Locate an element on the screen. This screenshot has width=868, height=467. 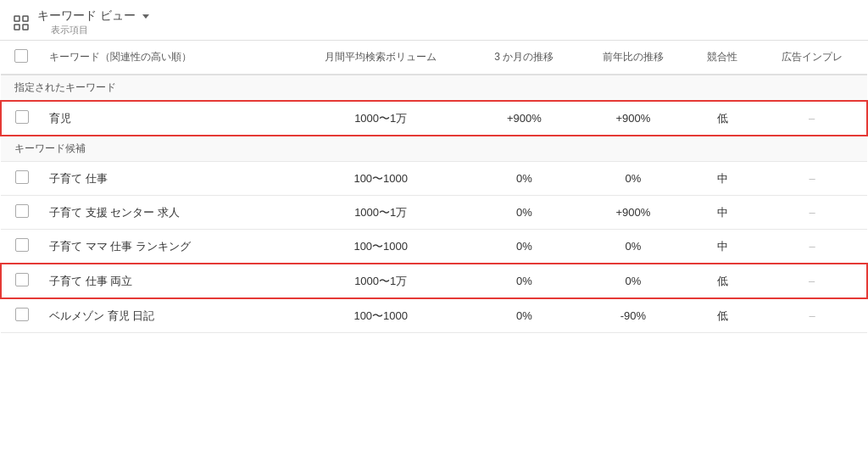
keyword-cell: 育児 is located at coordinates (165, 119).